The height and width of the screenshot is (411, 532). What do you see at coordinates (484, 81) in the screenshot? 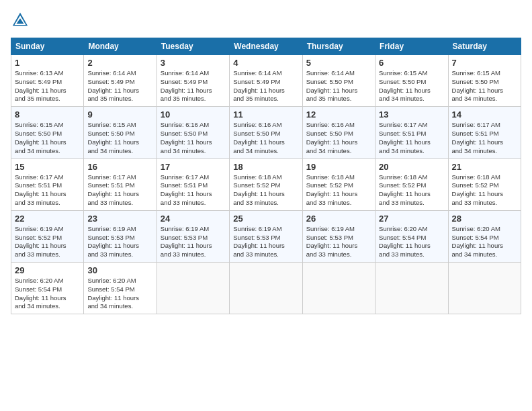
I see `day-cell: 7Sunrise: 6:15 AM Sunset: 5:50 PM Daylig…` at bounding box center [484, 81].